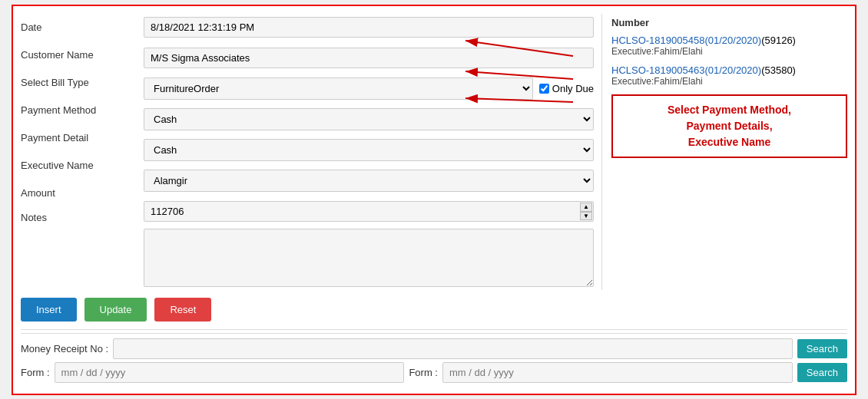  Describe the element at coordinates (573, 89) in the screenshot. I see `only-due-text: Only Due` at that location.